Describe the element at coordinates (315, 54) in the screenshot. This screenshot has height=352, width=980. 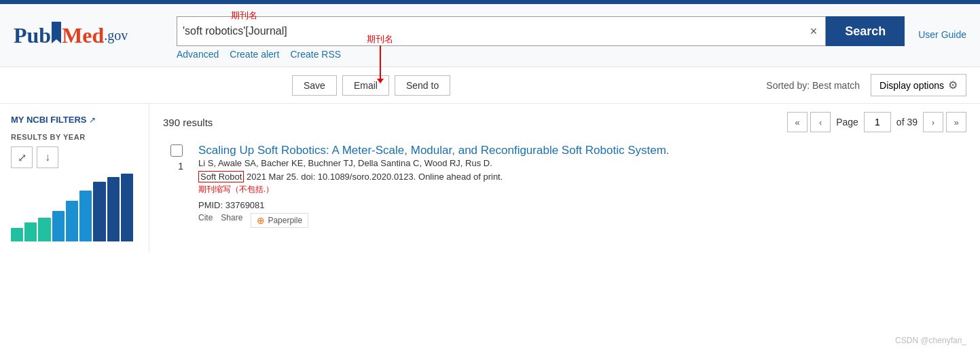
I see `create-rss-link: Create RSS` at that location.